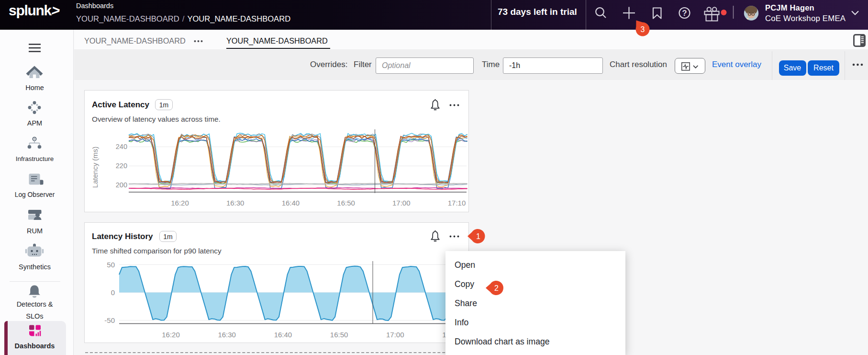 Image resolution: width=868 pixels, height=355 pixels. I want to click on svg-text: 17:10, so click(457, 203).